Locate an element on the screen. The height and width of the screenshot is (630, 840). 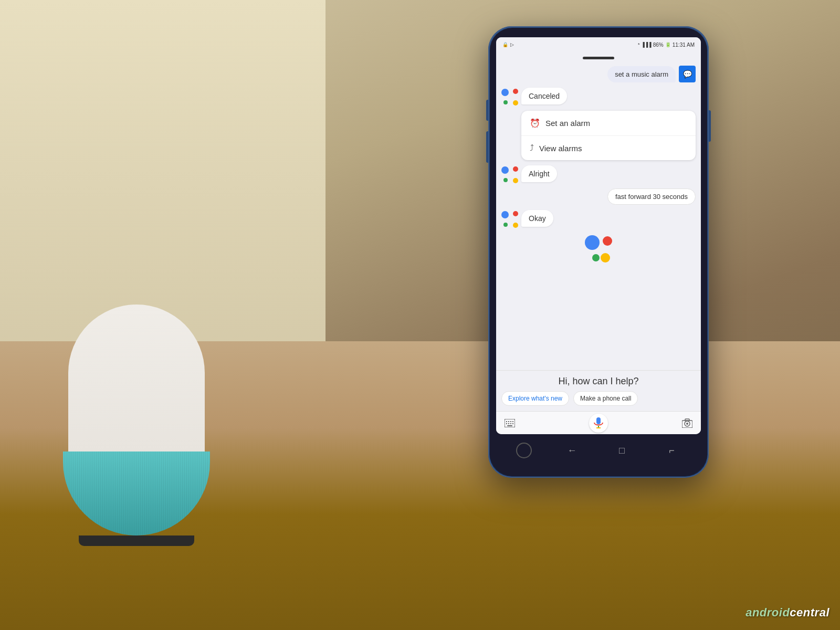
alright-bubble: Alright is located at coordinates (539, 174).